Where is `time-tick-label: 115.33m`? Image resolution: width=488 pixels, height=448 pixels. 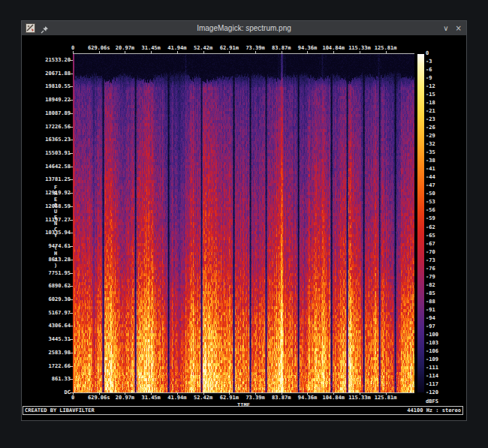 time-tick-label: 115.33m is located at coordinates (360, 398).